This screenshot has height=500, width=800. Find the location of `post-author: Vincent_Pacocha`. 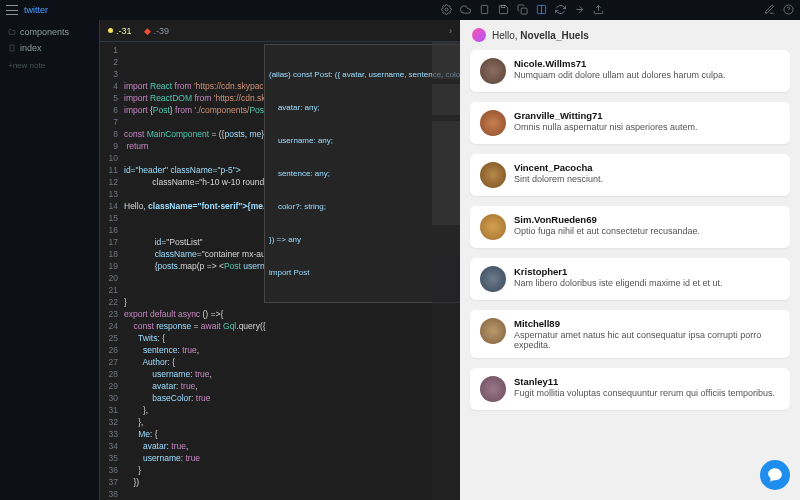

post-author: Vincent_Pacocha is located at coordinates (558, 168).